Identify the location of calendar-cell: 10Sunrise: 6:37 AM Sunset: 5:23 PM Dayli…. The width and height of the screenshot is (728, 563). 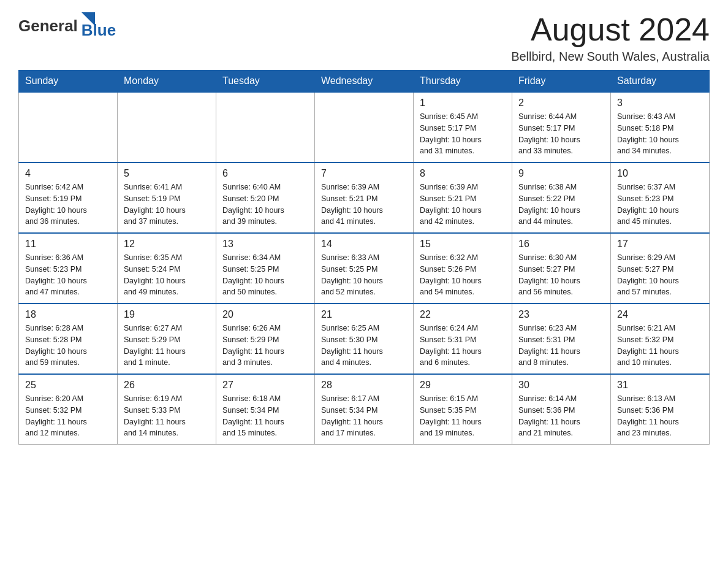
(661, 197).